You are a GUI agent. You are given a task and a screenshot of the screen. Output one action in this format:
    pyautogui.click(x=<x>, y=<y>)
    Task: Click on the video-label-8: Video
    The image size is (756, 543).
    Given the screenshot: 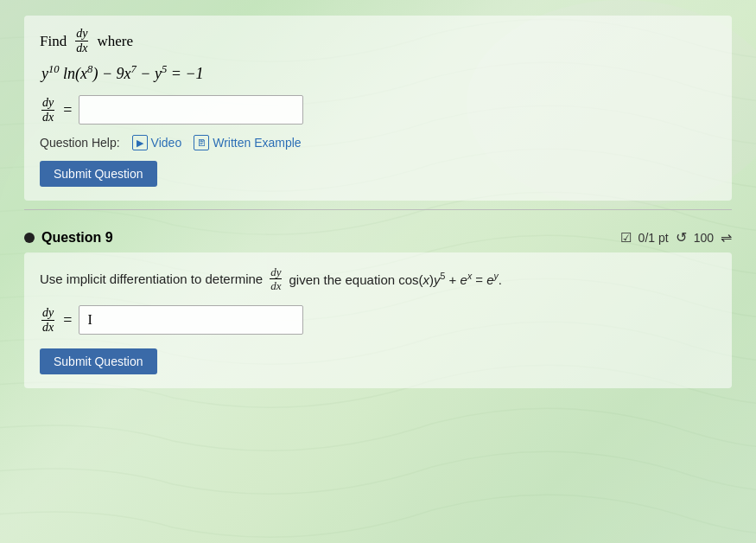 What is the action you would take?
    pyautogui.click(x=167, y=143)
    